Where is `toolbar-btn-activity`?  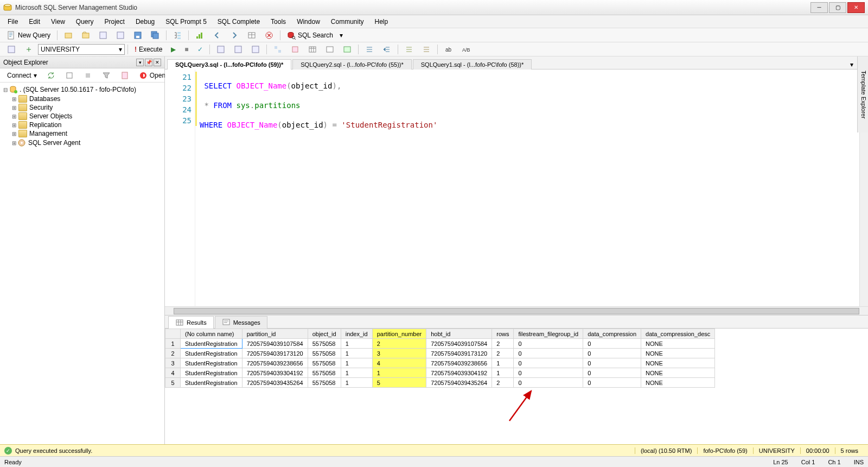
toolbar-btn-activity is located at coordinates (200, 35).